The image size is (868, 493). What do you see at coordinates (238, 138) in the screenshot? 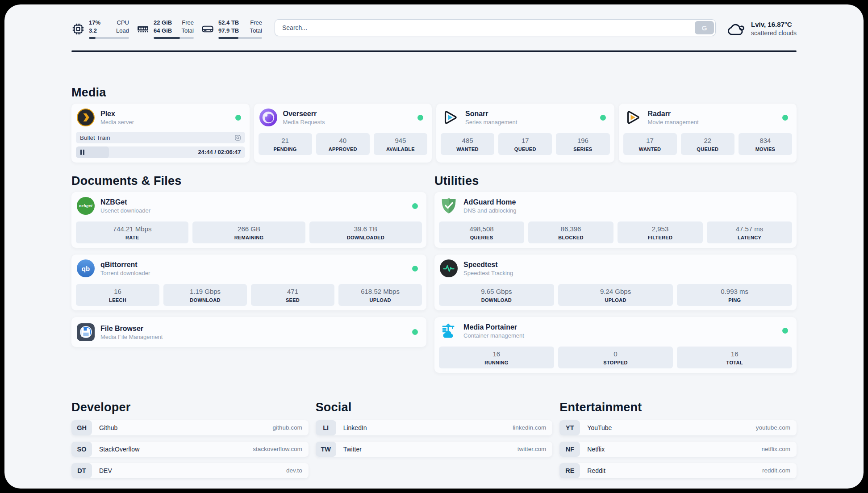
I see `session-options-icon` at bounding box center [238, 138].